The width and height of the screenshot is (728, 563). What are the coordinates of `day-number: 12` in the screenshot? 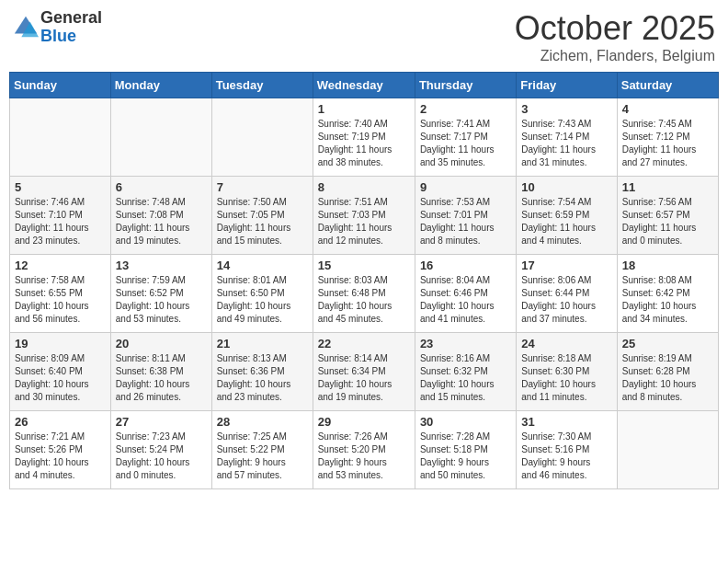 It's located at (61, 265).